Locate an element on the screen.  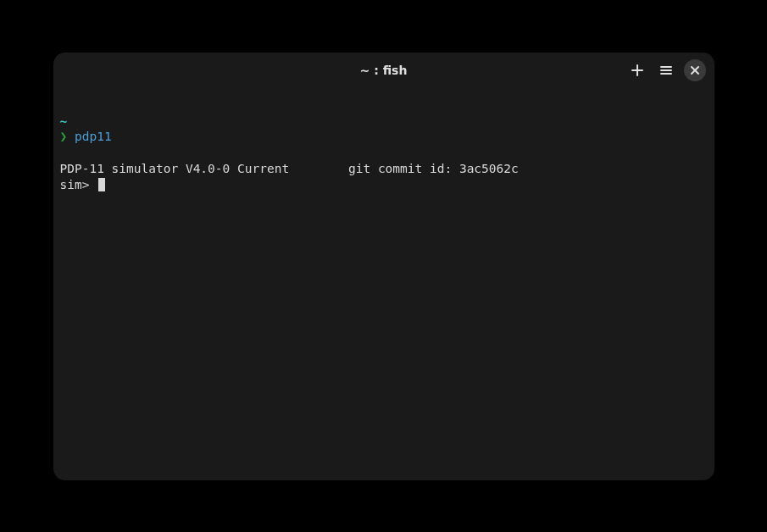
titlebar: ~ : fish is located at coordinates (384, 70).